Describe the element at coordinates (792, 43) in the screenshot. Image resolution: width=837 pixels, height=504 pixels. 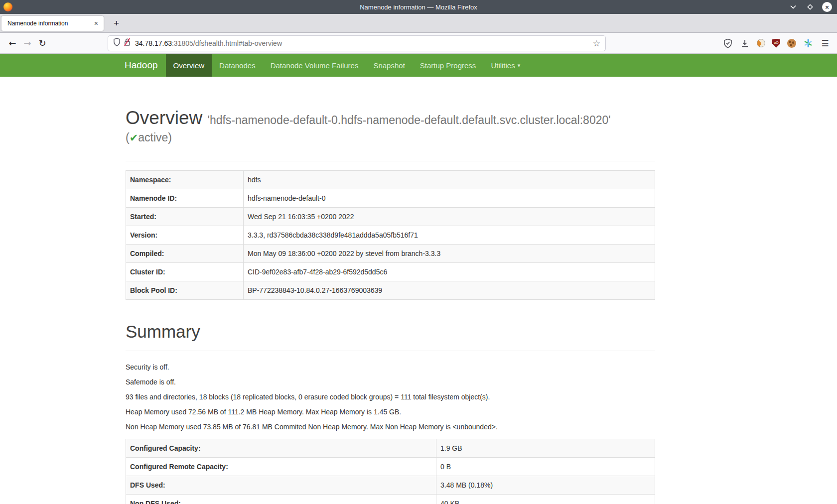
I see `cookie-extension-icon` at that location.